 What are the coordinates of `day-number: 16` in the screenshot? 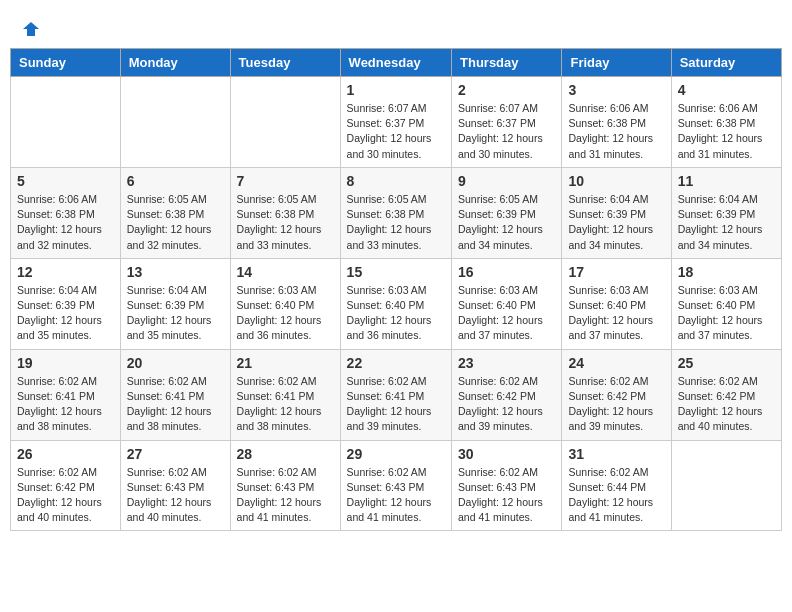 It's located at (506, 272).